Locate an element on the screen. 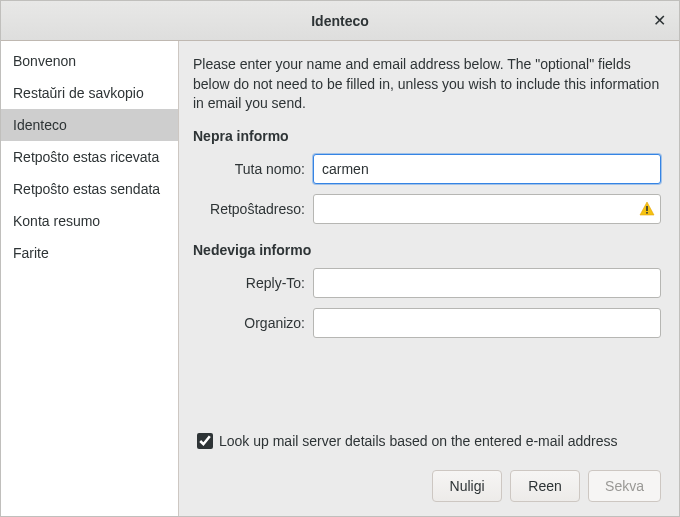 This screenshot has height=517, width=680. intro-text: Please enter your name and email address… is located at coordinates (427, 84).